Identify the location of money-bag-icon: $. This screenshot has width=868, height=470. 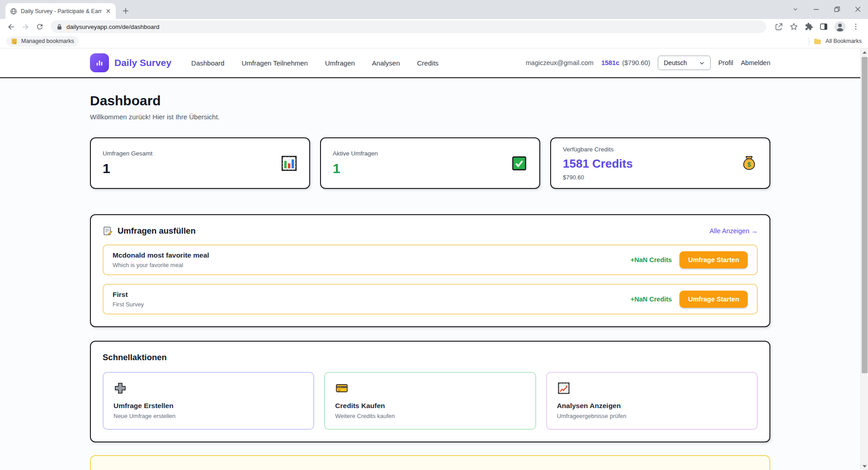
(749, 163).